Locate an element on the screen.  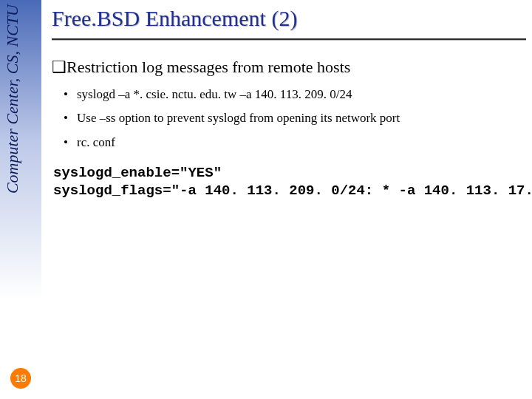
code-line: syslogd_enable="YES" is located at coordinates (137, 173).